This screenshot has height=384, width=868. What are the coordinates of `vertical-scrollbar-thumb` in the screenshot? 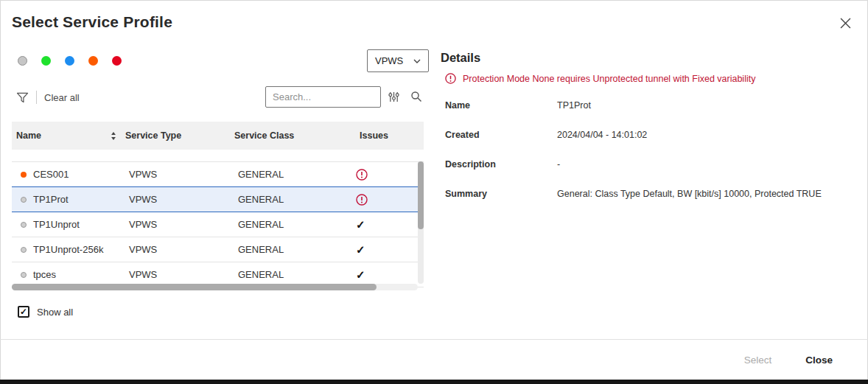 It's located at (421, 195).